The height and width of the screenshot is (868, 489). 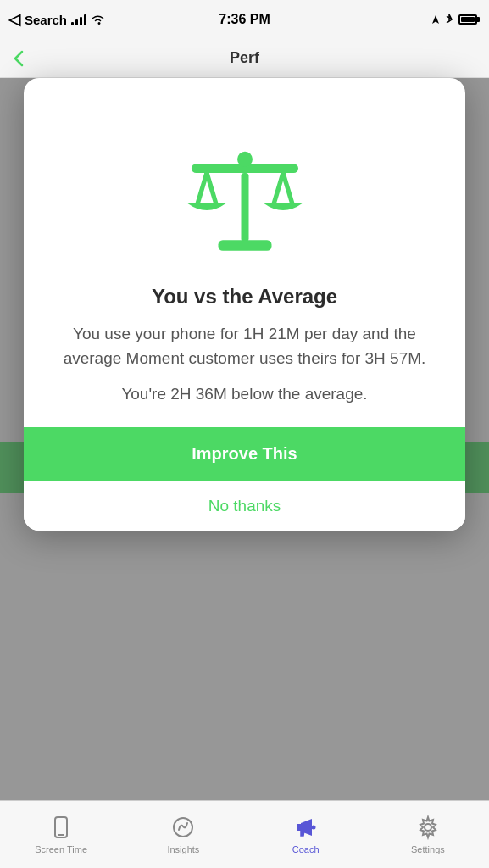 What do you see at coordinates (244, 505) in the screenshot?
I see `no-thanks-button: No thanks` at bounding box center [244, 505].